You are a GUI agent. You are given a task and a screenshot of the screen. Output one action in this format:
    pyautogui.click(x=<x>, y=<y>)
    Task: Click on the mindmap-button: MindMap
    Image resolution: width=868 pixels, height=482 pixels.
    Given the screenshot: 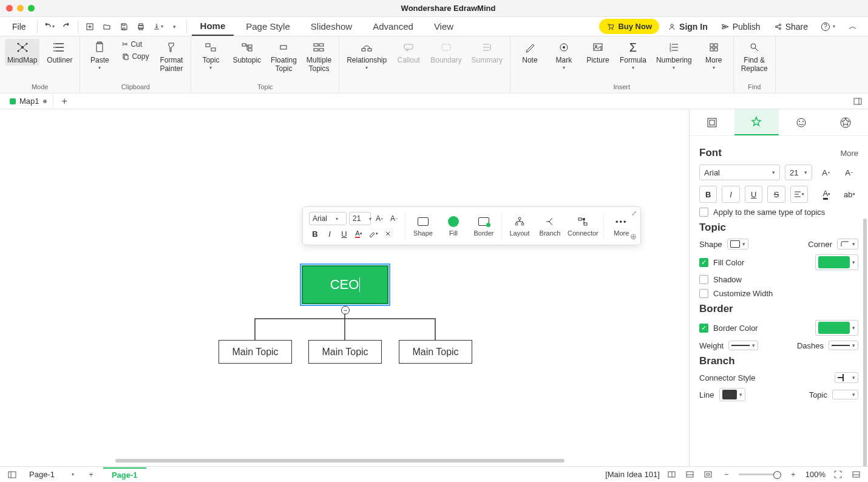 What is the action you would take?
    pyautogui.click(x=22, y=52)
    